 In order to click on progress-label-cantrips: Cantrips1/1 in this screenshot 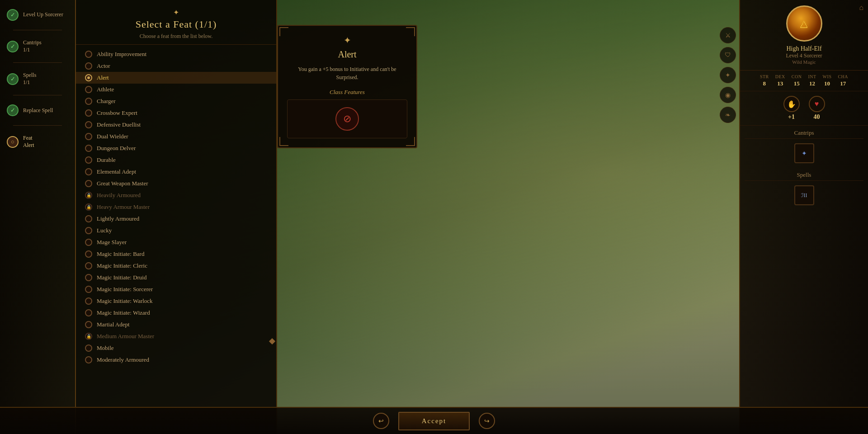, I will do `click(33, 46)`.